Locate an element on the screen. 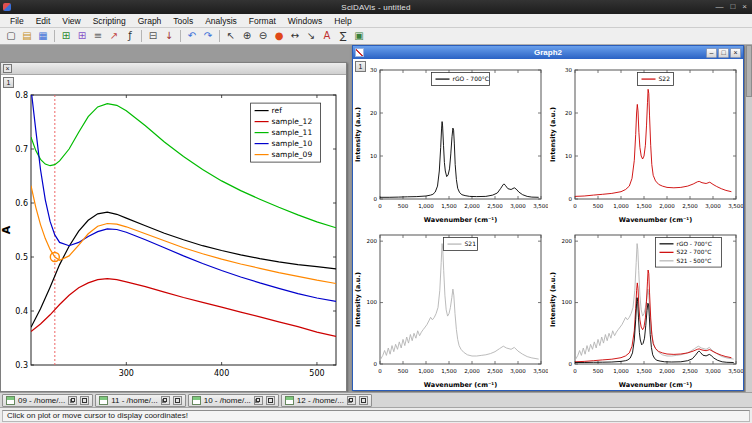 The width and height of the screenshot is (752, 423). window-tab-1: 11 - /home/... is located at coordinates (140, 400).